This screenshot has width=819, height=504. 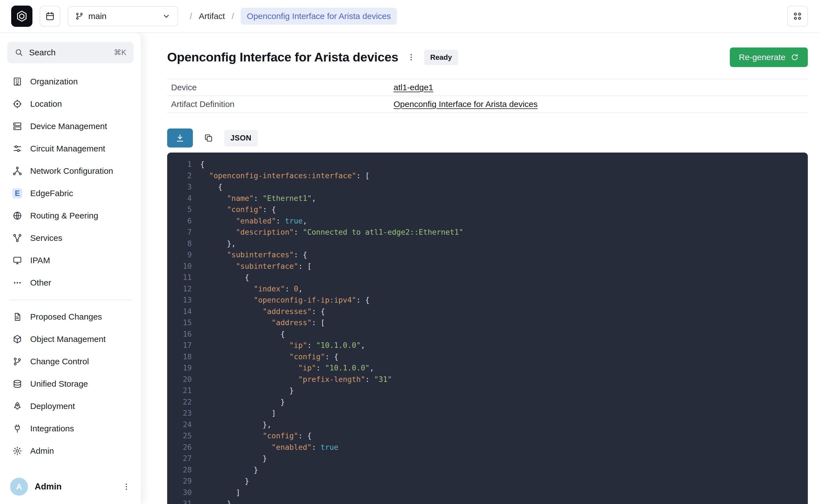 What do you see at coordinates (179, 501) in the screenshot?
I see `line-number: 31` at bounding box center [179, 501].